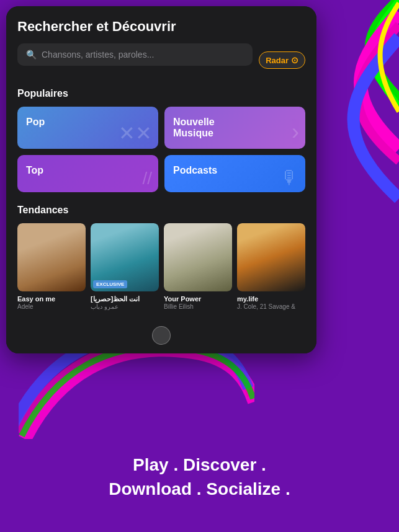 The height and width of the screenshot is (532, 399). What do you see at coordinates (161, 149) in the screenshot?
I see `genre-grid: Pop ✕✕ NouvelleMusique › Top // Podcasts…` at bounding box center [161, 149].